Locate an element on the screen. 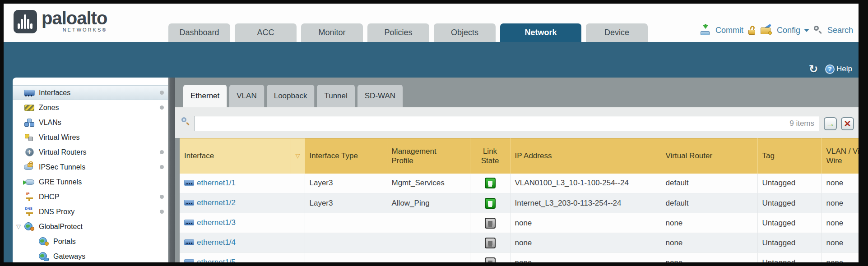 Image resolution: width=868 pixels, height=266 pixels. sidebar-item-label: Portals is located at coordinates (65, 242).